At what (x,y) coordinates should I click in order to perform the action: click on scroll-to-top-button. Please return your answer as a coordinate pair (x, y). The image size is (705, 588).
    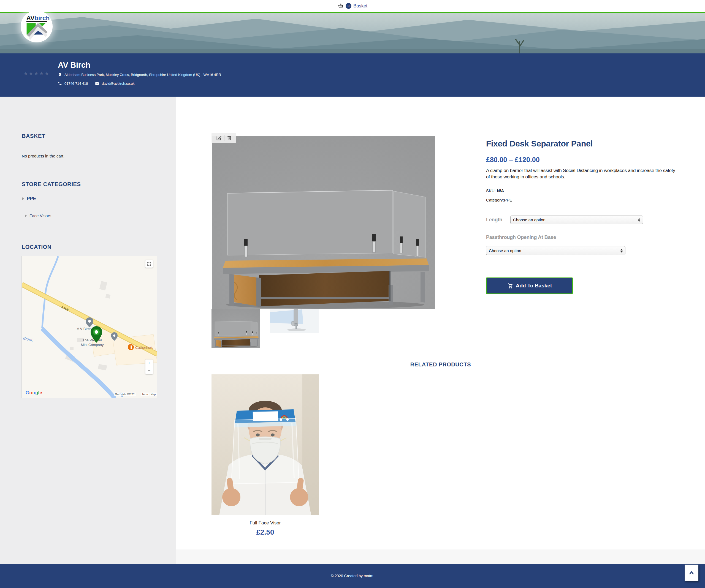
    Looking at the image, I should click on (692, 573).